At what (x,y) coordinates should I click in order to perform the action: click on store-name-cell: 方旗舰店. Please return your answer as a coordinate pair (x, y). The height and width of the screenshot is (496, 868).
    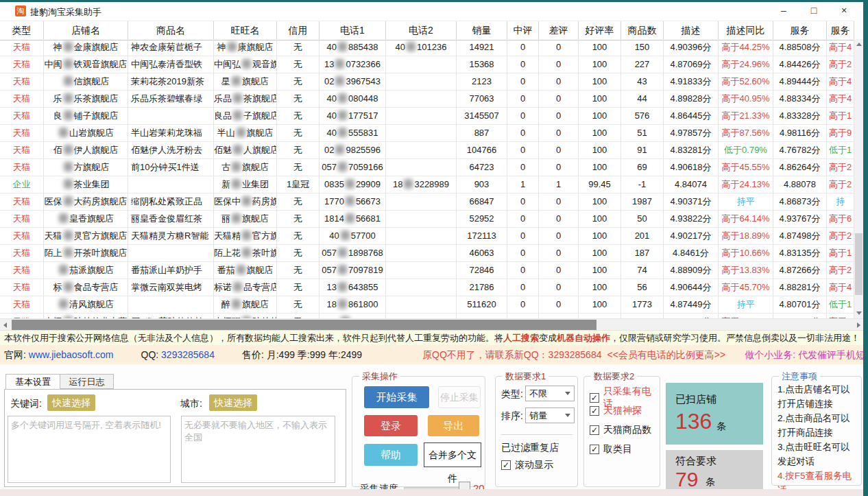
    Looking at the image, I should click on (86, 167).